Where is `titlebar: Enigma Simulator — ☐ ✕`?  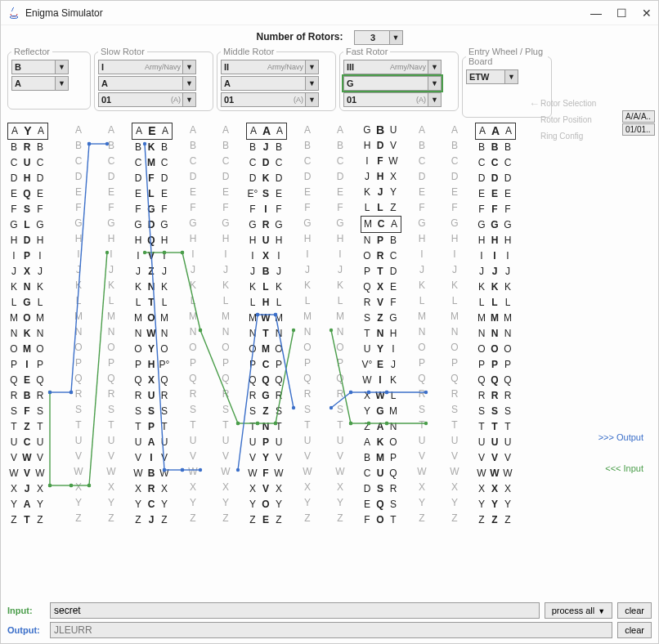 titlebar: Enigma Simulator — ☐ ✕ is located at coordinates (330, 13).